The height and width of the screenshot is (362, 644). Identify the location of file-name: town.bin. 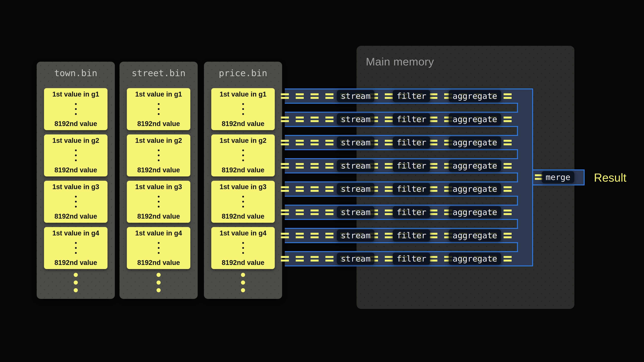
(76, 70).